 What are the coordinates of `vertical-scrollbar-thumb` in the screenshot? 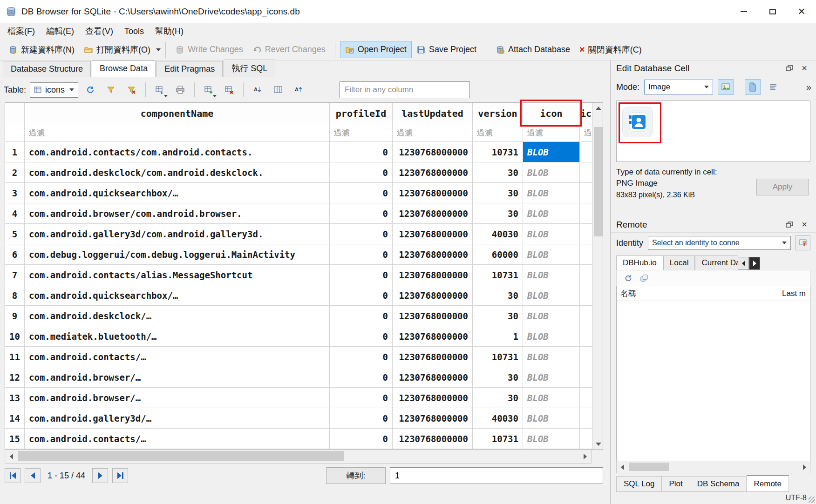 It's located at (598, 181).